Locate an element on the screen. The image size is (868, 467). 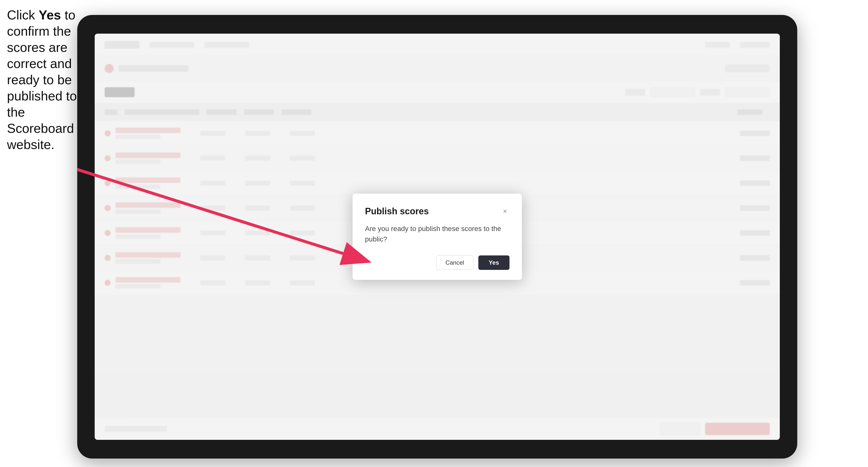
yes-button: Yes is located at coordinates (494, 263).